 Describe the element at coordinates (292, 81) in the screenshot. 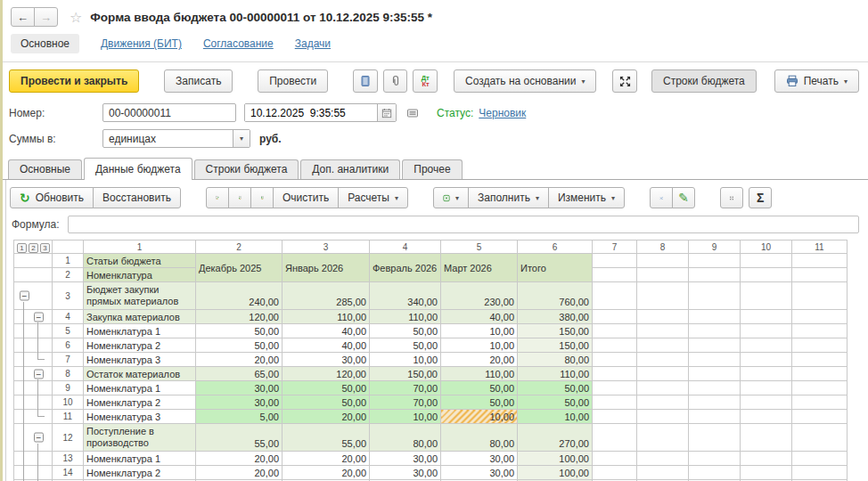

I see `post-button: Провести` at that location.